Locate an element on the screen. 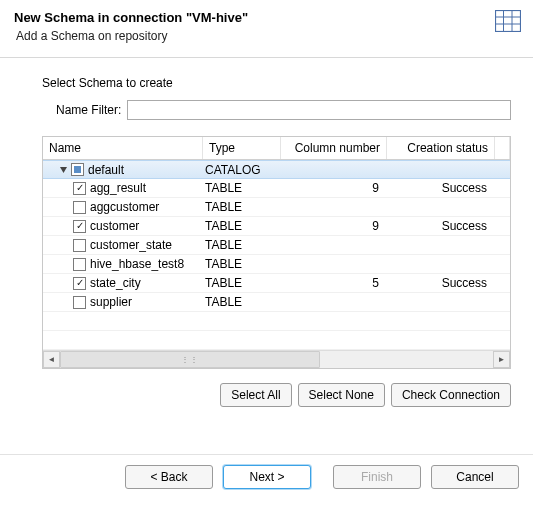 The image size is (533, 505). back-button: < Back is located at coordinates (169, 477).